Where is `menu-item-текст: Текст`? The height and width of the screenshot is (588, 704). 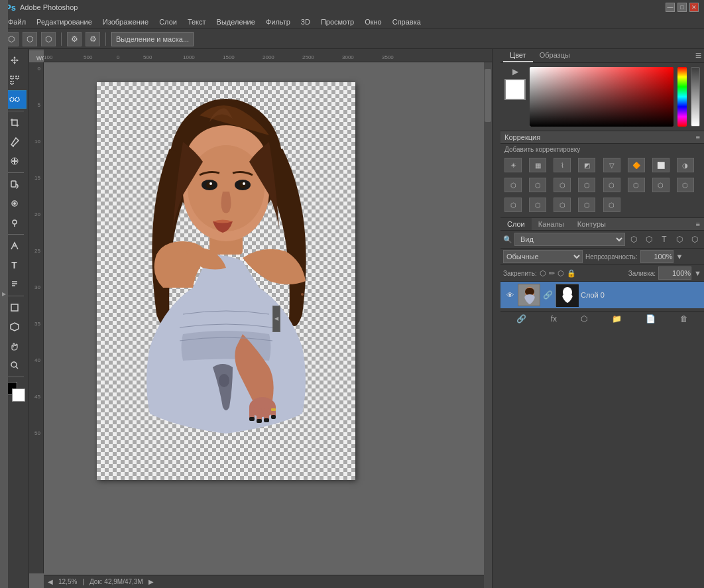
menu-item-текст: Текст is located at coordinates (197, 22).